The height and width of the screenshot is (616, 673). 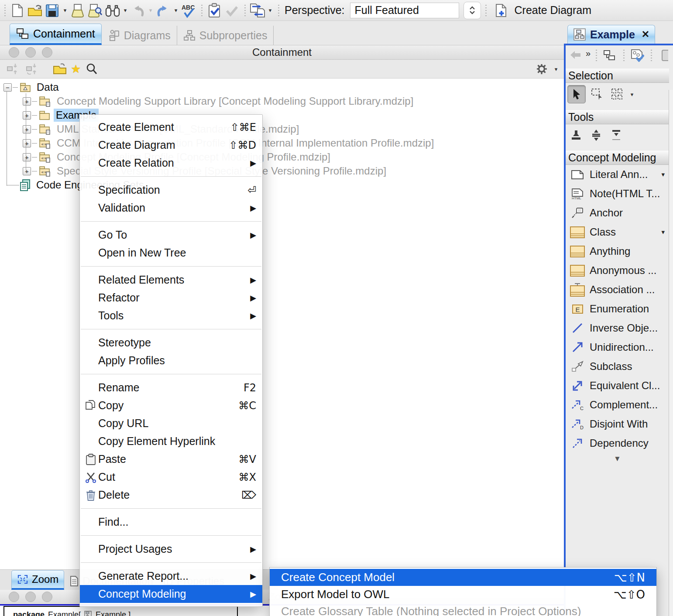 I want to click on validate-diagram-icon, so click(x=637, y=55).